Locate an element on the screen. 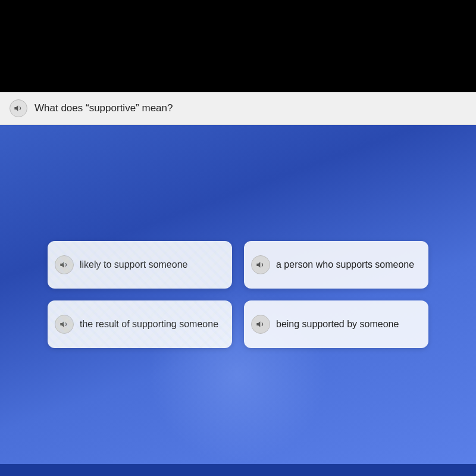 Image resolution: width=476 pixels, height=476 pixels. answer-card-b: a person who supports someone is located at coordinates (336, 265).